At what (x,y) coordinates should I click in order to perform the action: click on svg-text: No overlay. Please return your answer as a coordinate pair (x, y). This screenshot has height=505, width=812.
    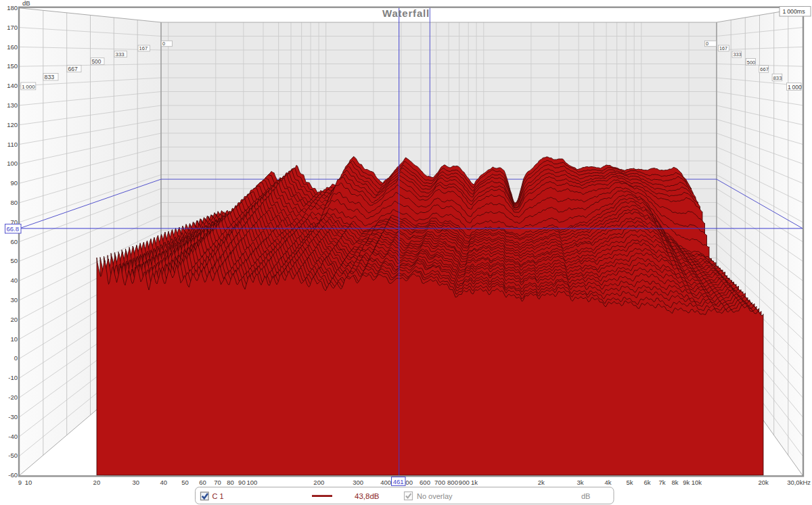
    Looking at the image, I should click on (434, 496).